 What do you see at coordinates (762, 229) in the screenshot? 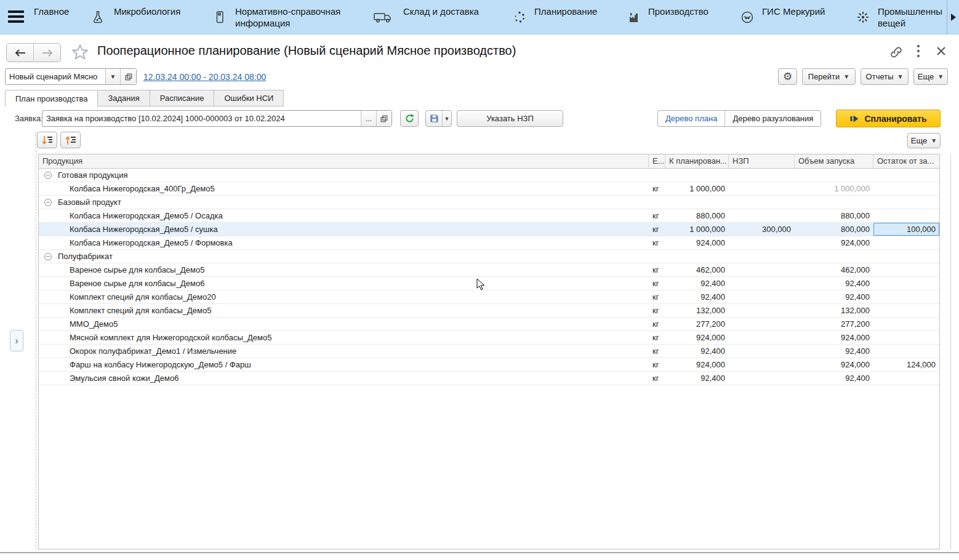
I see `wip-cell: 300,000` at bounding box center [762, 229].